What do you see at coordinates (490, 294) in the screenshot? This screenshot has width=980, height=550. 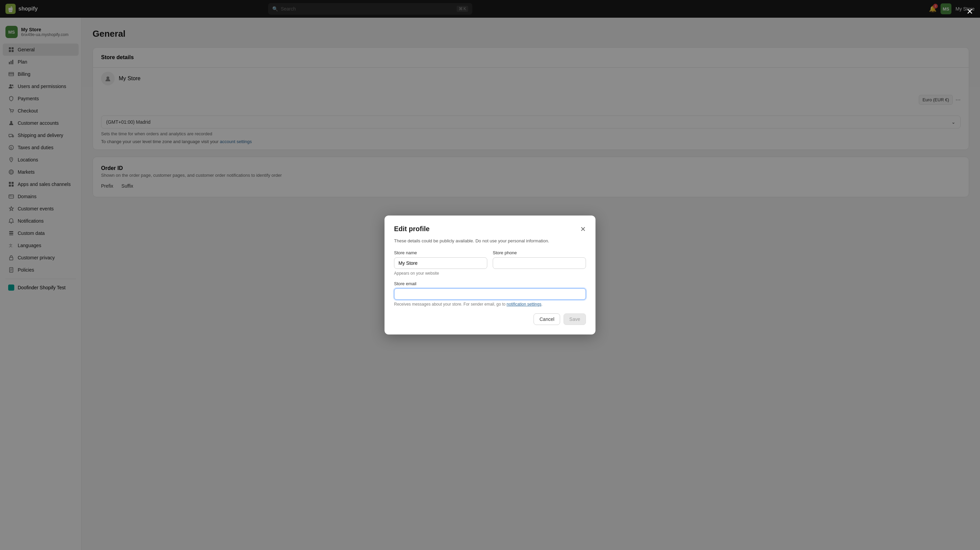 I see `store-email-field-group: Store email Receives messages about your…` at bounding box center [490, 294].